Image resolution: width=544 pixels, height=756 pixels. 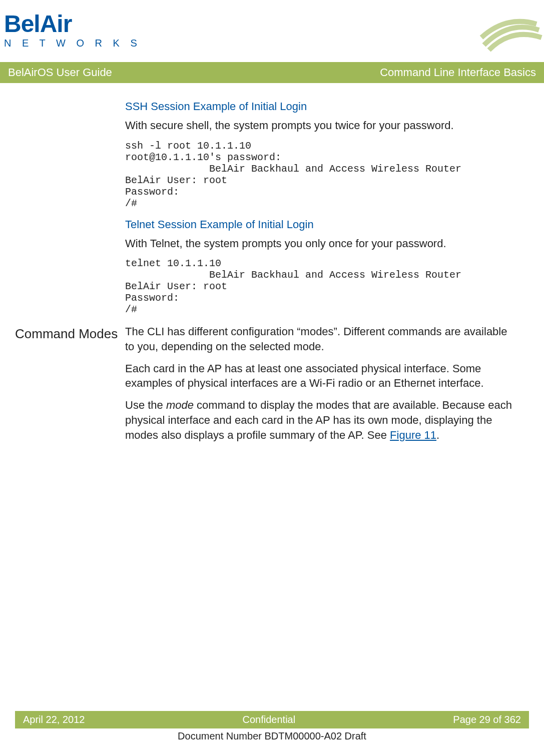 What do you see at coordinates (272, 31) in the screenshot?
I see `header: BelAir N E T W O R K S` at bounding box center [272, 31].